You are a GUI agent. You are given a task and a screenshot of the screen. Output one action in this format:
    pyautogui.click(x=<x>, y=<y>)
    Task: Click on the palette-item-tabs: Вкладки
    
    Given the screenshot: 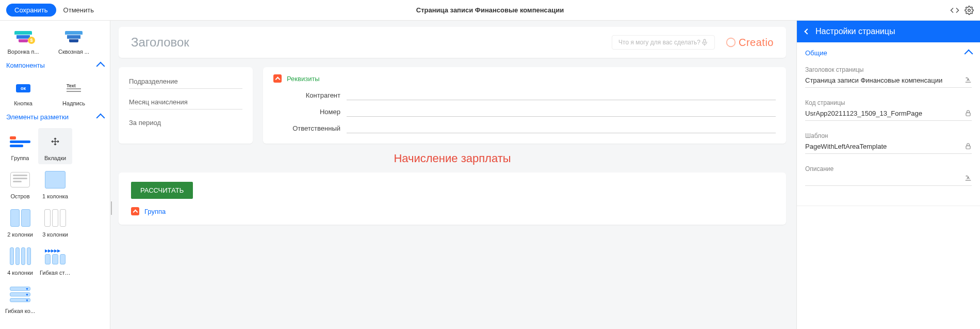 What is the action you would take?
    pyautogui.click(x=55, y=146)
    